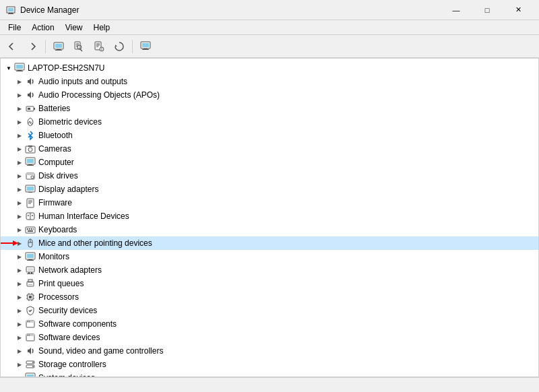 Image resolution: width=539 pixels, height=392 pixels. What do you see at coordinates (270, 297) in the screenshot?
I see `list-item: ▶ Processors` at bounding box center [270, 297].